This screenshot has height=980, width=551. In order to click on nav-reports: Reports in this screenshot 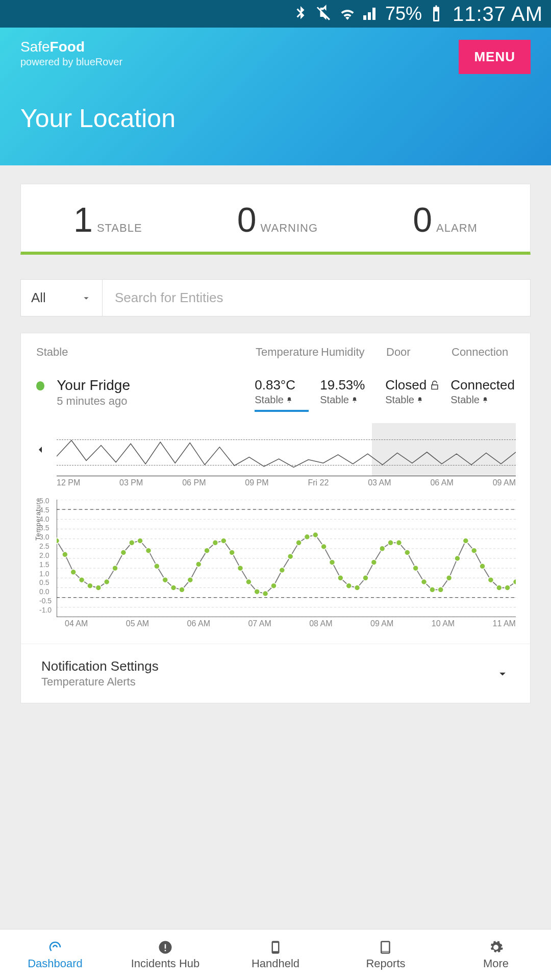, I will do `click(386, 954)`.